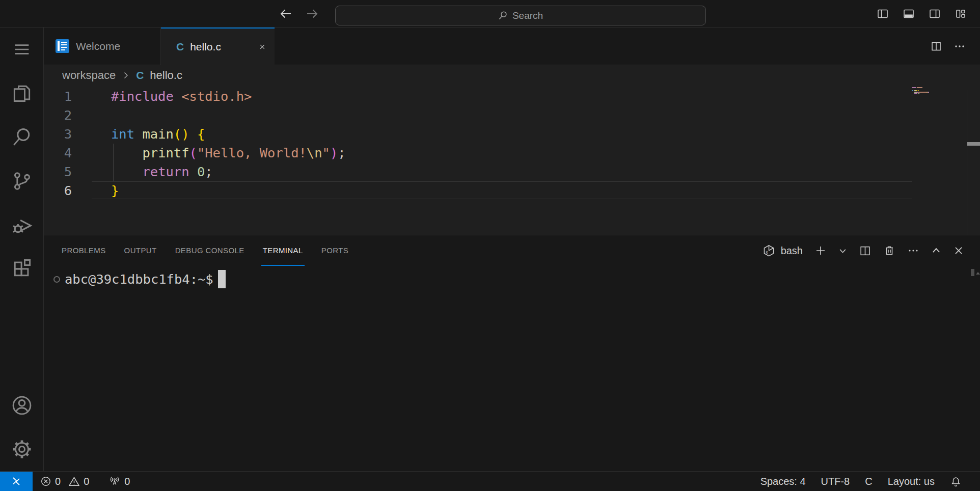 This screenshot has width=980, height=491. What do you see at coordinates (512, 97) in the screenshot?
I see `code-line: 1#include <stdio.h>` at bounding box center [512, 97].